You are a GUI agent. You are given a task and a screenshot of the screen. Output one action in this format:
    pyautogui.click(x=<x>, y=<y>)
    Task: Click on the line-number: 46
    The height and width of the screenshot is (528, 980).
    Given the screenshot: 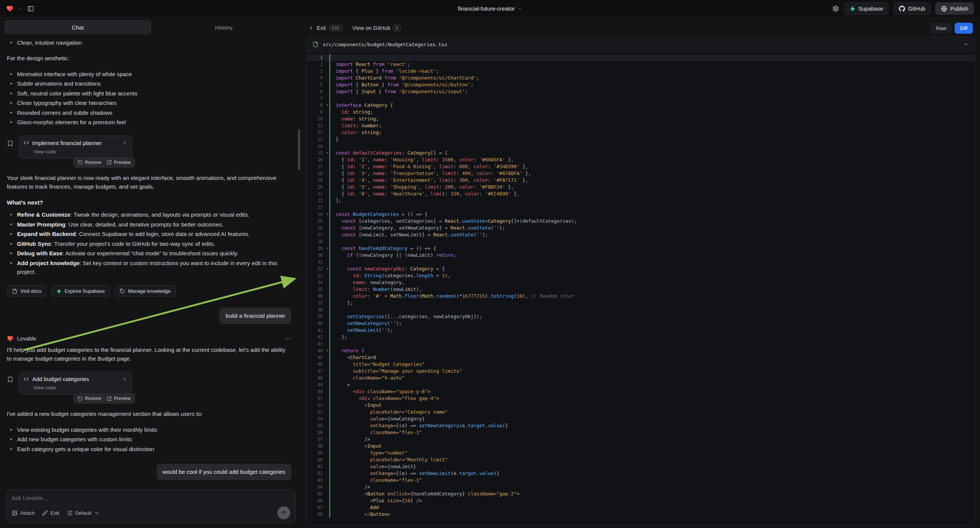 What is the action you would take?
    pyautogui.click(x=318, y=364)
    